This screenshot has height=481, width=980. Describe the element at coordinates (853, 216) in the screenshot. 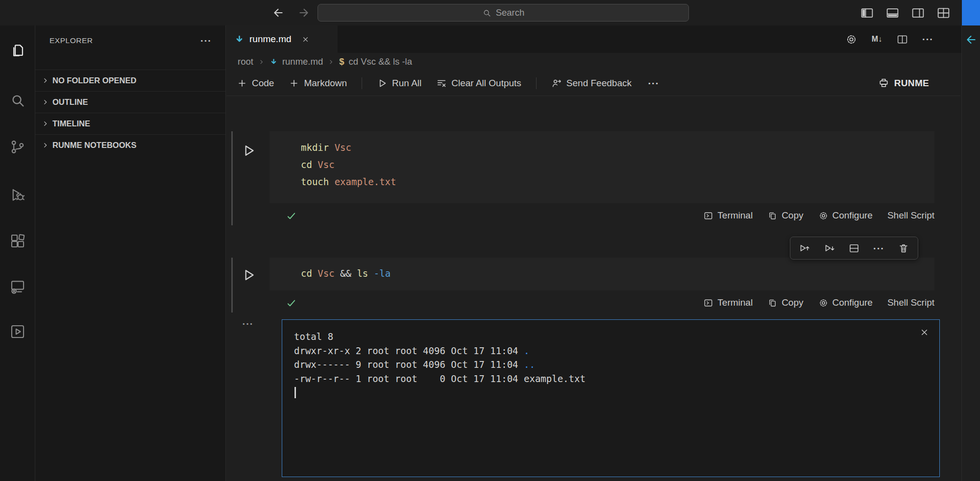

I see `configure-label: Configure` at that location.